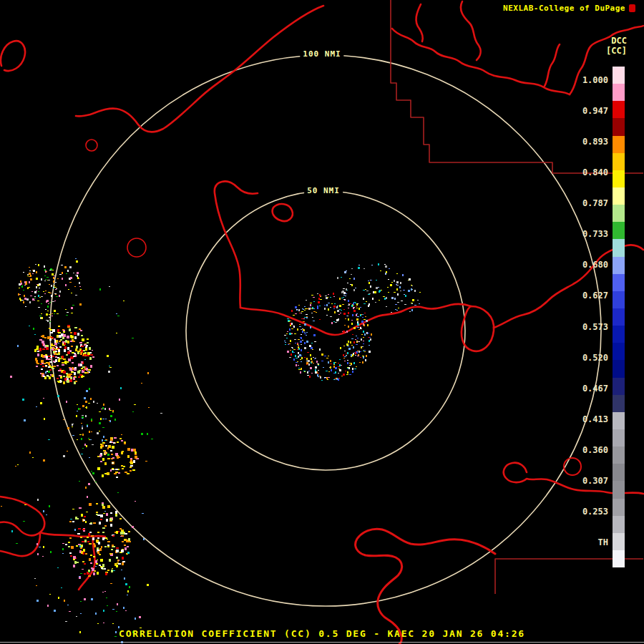 The height and width of the screenshot is (644, 644). Describe the element at coordinates (564, 9) in the screenshot. I see `brand-text: NEXLAB-College of DuPage` at that location.